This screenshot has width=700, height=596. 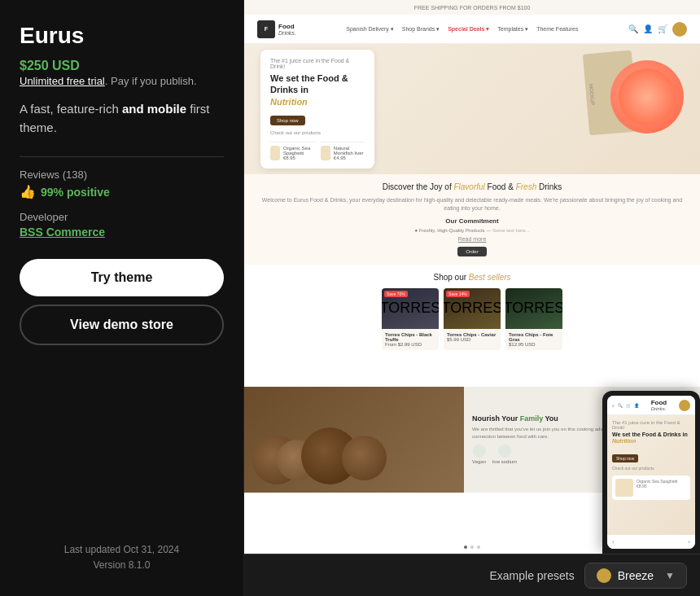 I want to click on chevron-down-icon: ▼, so click(x=670, y=576).